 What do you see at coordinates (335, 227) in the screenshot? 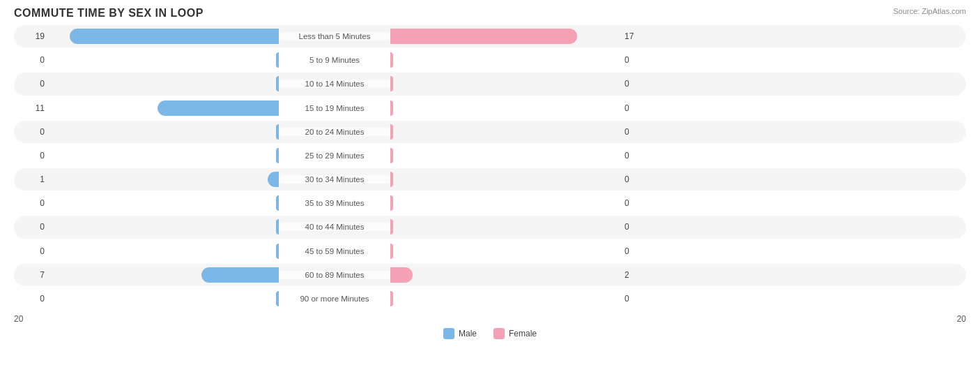
I see `row-label: 40 to 44 Minutes` at bounding box center [335, 227].